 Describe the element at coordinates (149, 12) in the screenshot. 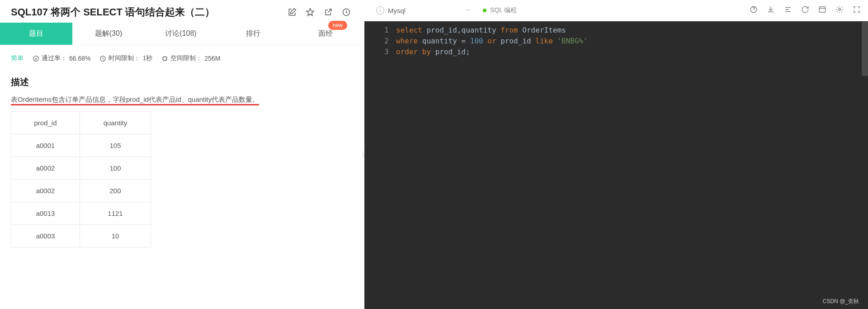

I see `problem-title: SQL107 将两个 SELECT 语句结合起来（二）` at that location.